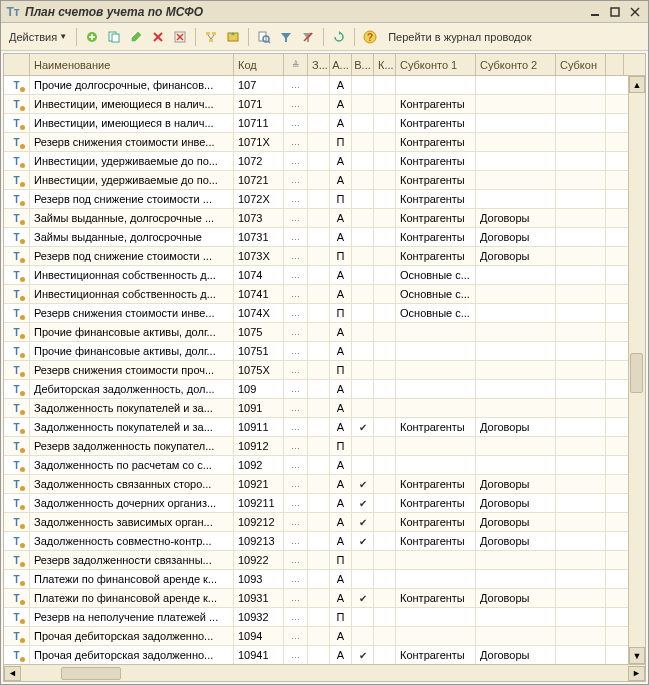 The width and height of the screenshot is (649, 685). I want to click on filter-button, so click(286, 37).